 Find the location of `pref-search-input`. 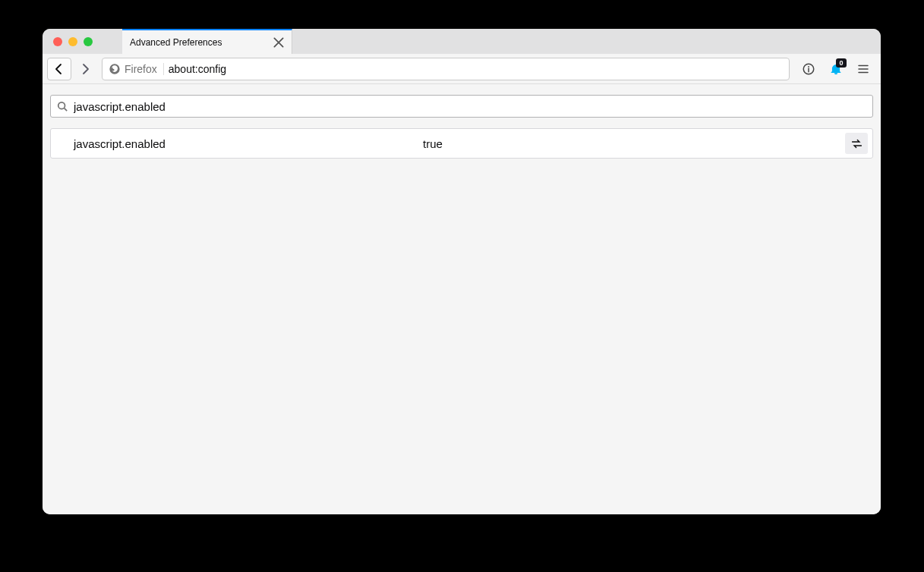

pref-search-input is located at coordinates (470, 106).